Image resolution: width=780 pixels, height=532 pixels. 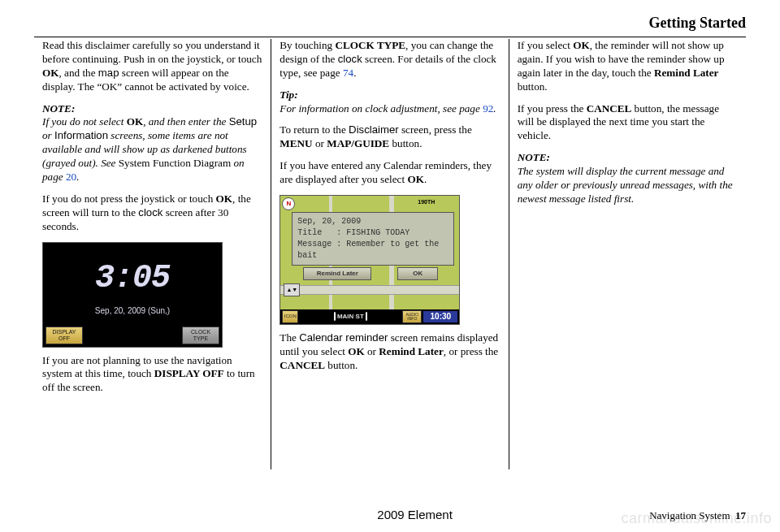 What do you see at coordinates (189, 374) in the screenshot?
I see `display-off-bold: DISPLAY OFF` at bounding box center [189, 374].